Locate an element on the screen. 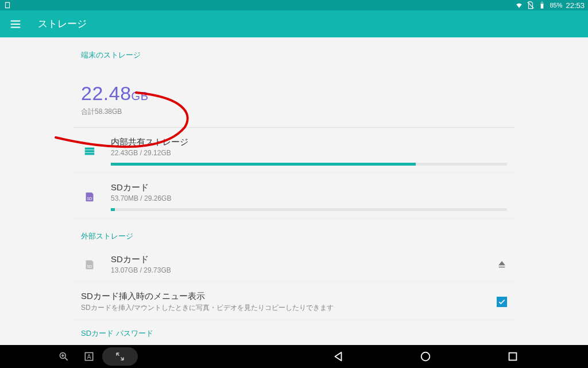 The image size is (588, 368). battery-icon is located at coordinates (542, 5).